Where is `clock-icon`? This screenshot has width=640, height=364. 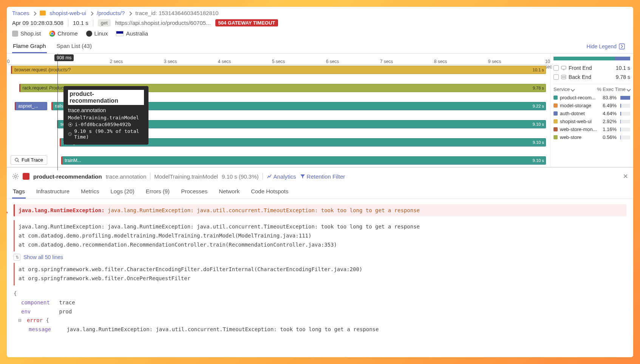
clock-icon is located at coordinates (70, 134).